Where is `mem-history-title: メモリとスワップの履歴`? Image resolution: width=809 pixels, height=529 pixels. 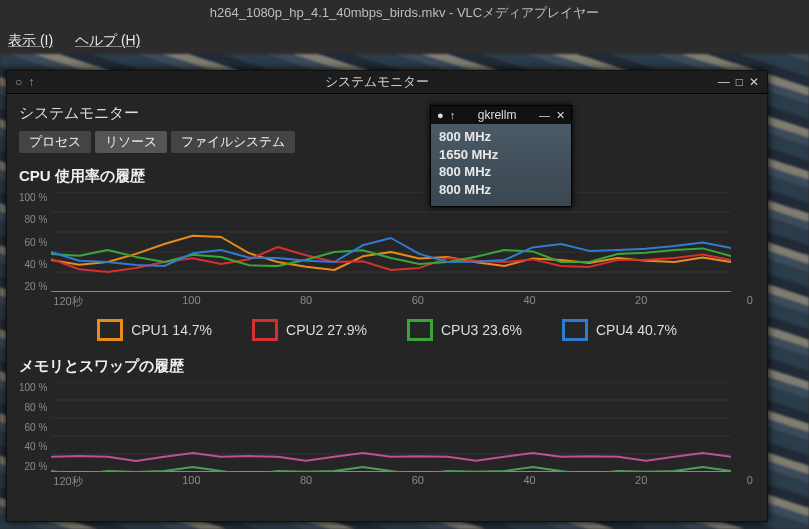 mem-history-title: メモリとスワップの履歴 is located at coordinates (387, 366).